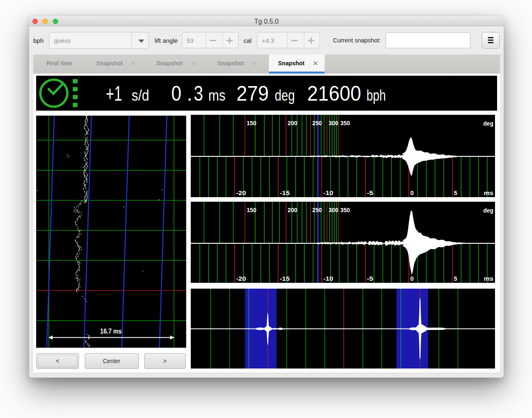  What do you see at coordinates (114, 94) in the screenshot?
I see `svg-text: +1` at bounding box center [114, 94].